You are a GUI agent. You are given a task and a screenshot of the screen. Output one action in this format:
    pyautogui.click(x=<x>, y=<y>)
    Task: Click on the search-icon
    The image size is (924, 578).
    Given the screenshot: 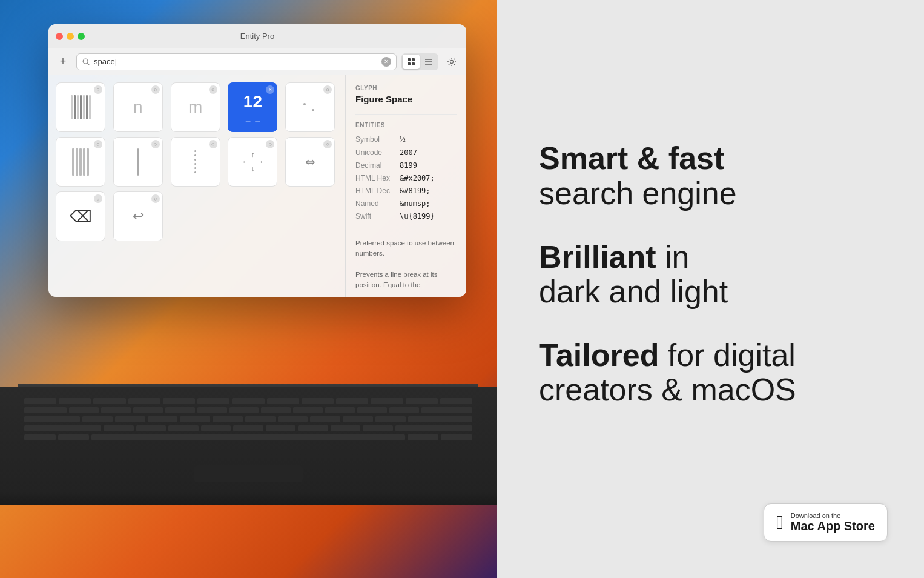 What is the action you would take?
    pyautogui.click(x=86, y=62)
    